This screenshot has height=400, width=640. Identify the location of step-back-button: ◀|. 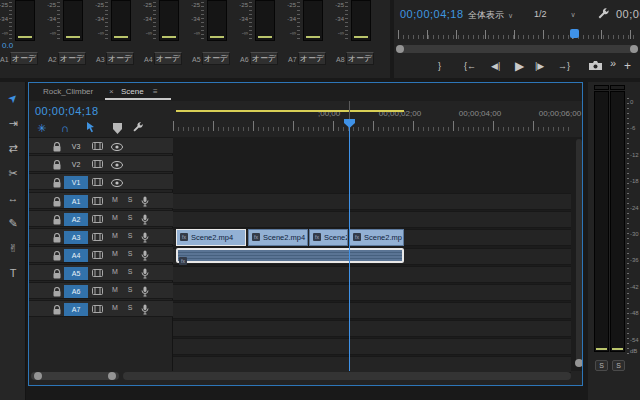
(496, 66).